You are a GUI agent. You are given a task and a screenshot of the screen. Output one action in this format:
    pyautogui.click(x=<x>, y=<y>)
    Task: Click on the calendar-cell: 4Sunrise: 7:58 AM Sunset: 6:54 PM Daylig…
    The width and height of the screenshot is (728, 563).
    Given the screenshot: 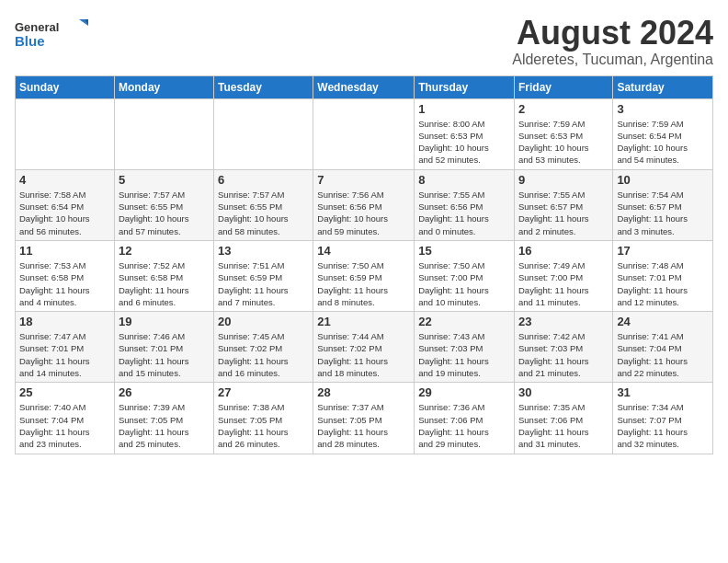 What is the action you would take?
    pyautogui.click(x=65, y=204)
    